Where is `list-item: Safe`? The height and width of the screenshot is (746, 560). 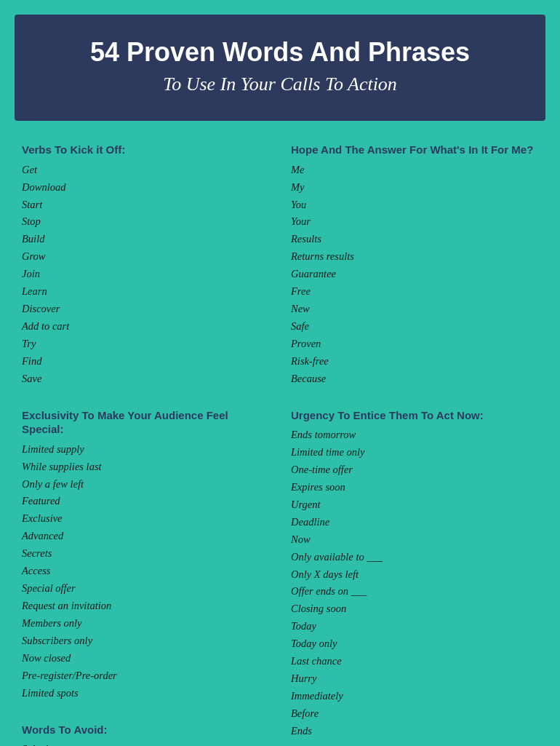
list-item: Safe is located at coordinates (415, 327).